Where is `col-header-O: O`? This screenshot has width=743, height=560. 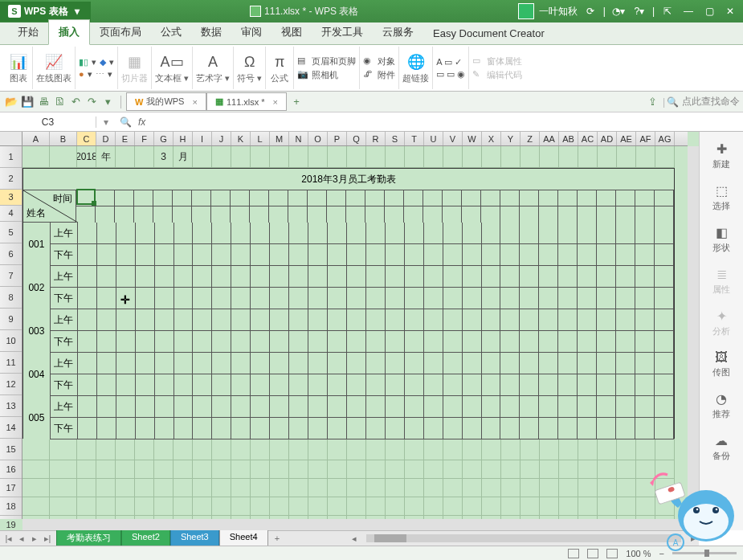
col-header-O: O is located at coordinates (318, 138).